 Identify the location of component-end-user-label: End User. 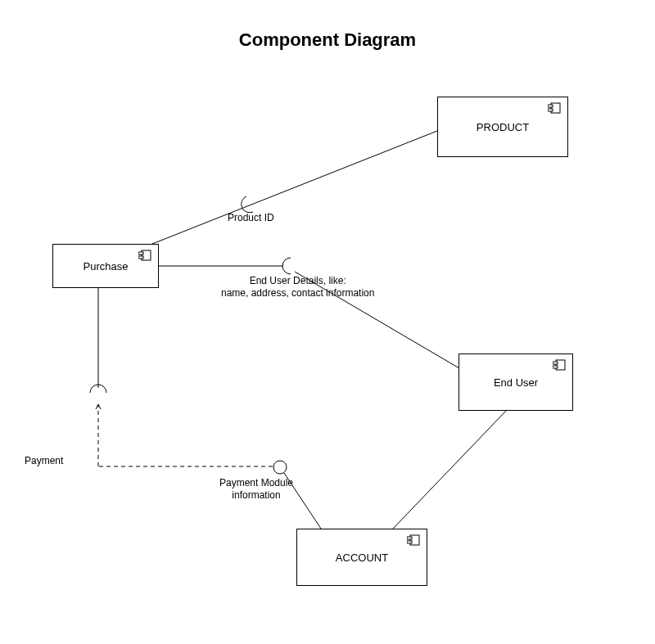
(516, 383).